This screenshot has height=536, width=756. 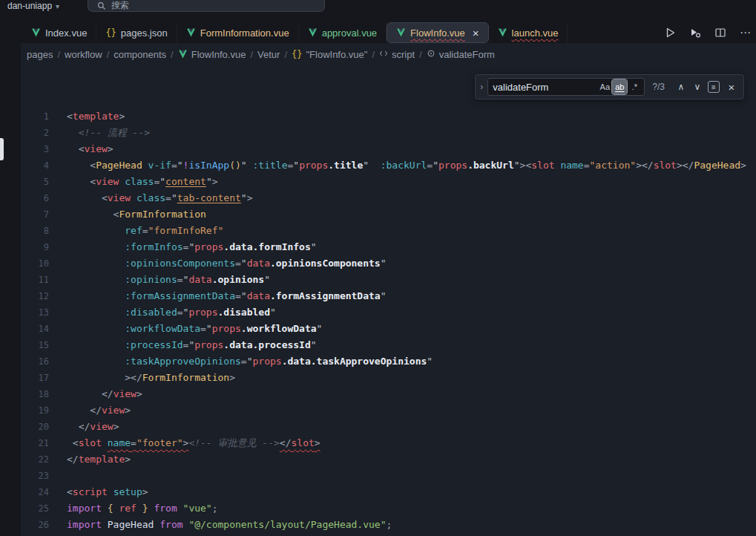 I want to click on code-text: <PageHead v-if="!isInApp()" :title="prop…, so click(x=398, y=166).